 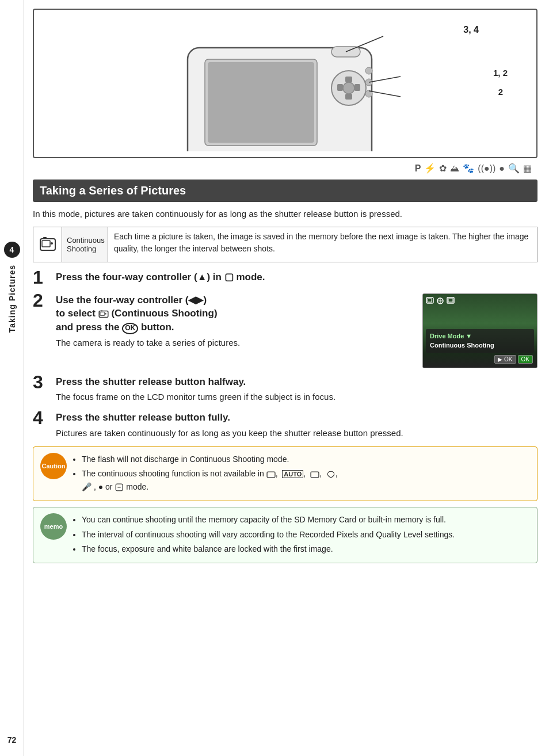 What do you see at coordinates (297, 397) in the screenshot?
I see `step-3-desc: The focus frame on the LCD monitor turns…` at bounding box center [297, 397].